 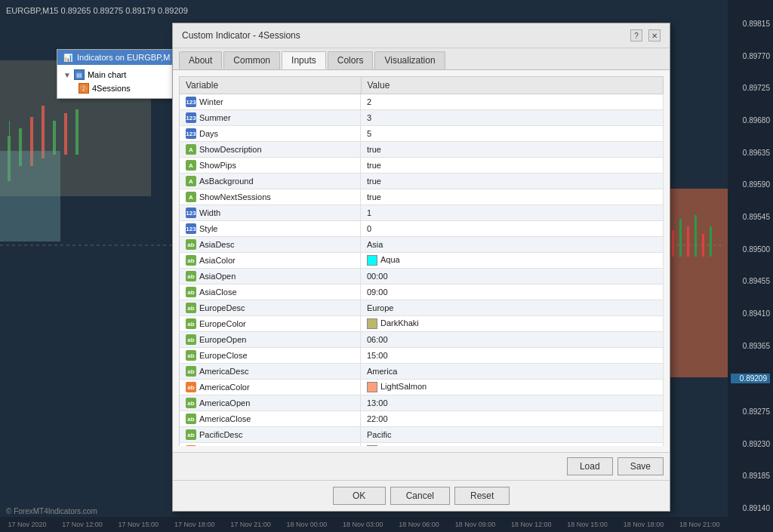 I want to click on value-cell: Pacific, so click(x=512, y=435).